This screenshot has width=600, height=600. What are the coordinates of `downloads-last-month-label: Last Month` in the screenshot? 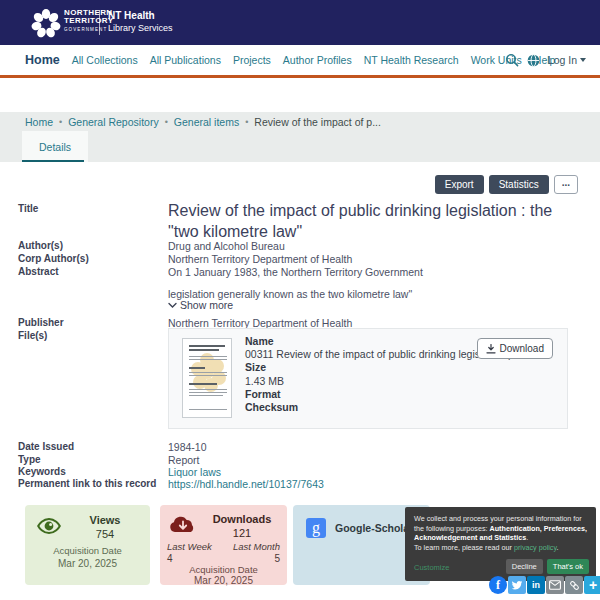 It's located at (256, 546).